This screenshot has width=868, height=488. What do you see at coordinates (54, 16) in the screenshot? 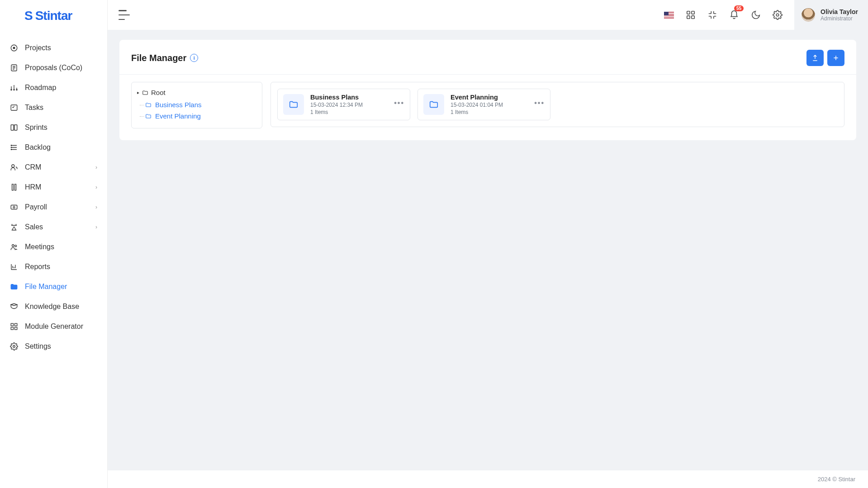
I see `brand-name: Stintar` at bounding box center [54, 16].